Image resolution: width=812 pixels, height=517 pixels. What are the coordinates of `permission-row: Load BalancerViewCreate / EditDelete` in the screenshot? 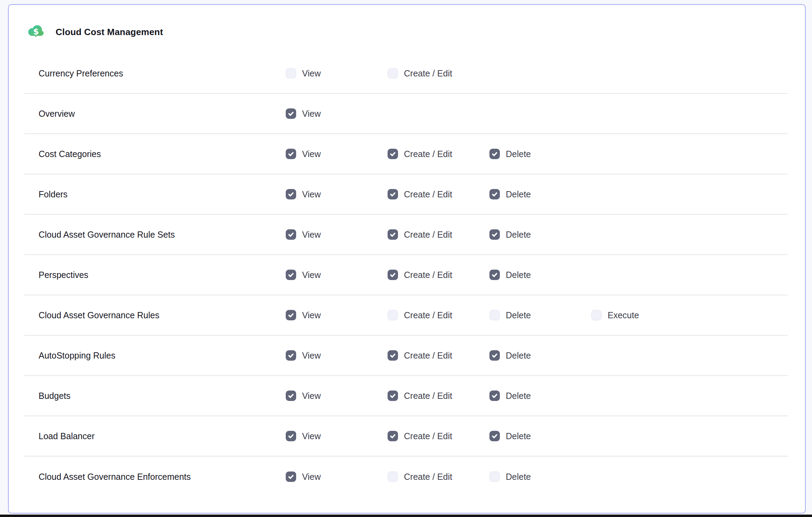 It's located at (406, 436).